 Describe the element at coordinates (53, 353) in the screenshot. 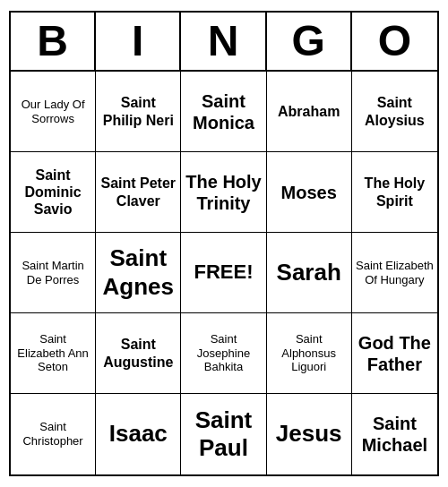

I see `bingo-cell-text-15: Saint Elizabeth Ann Seton` at that location.